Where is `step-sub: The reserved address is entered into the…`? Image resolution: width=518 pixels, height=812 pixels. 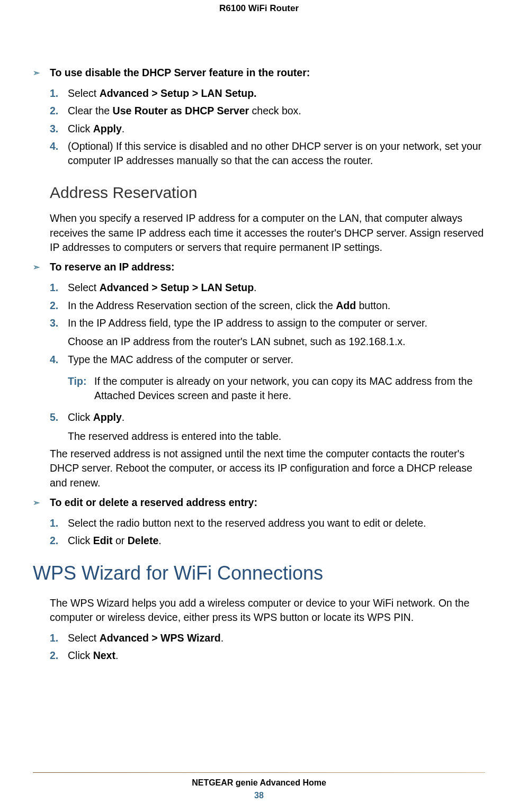 step-sub: The reserved address is entered into the… is located at coordinates (276, 436).